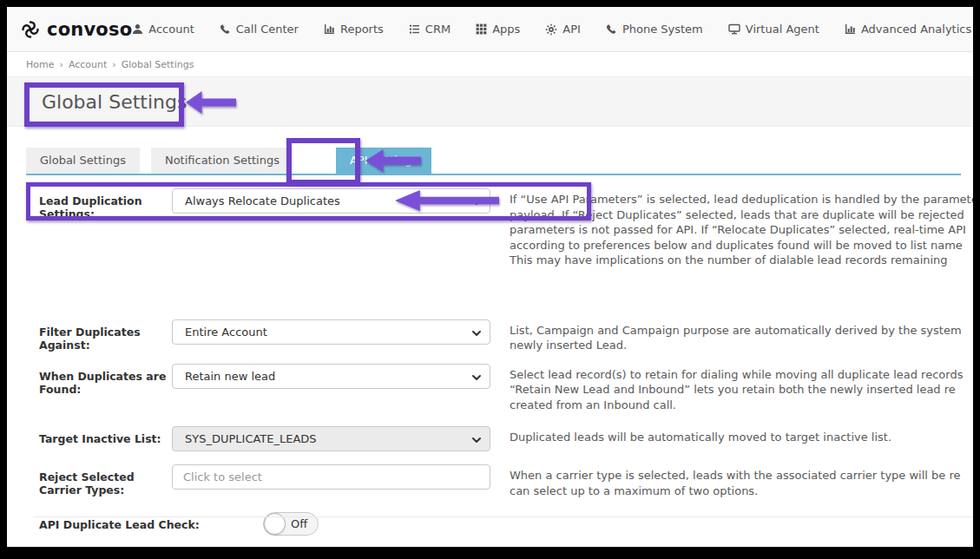 The height and width of the screenshot is (559, 980). Describe the element at coordinates (384, 161) in the screenshot. I see `tab-api-settings: API Settings` at that location.